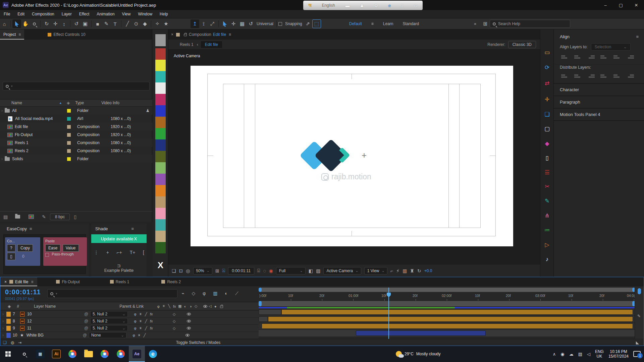  Describe the element at coordinates (5, 217) in the screenshot. I see `interpret-footage-icon: ▤` at that location.